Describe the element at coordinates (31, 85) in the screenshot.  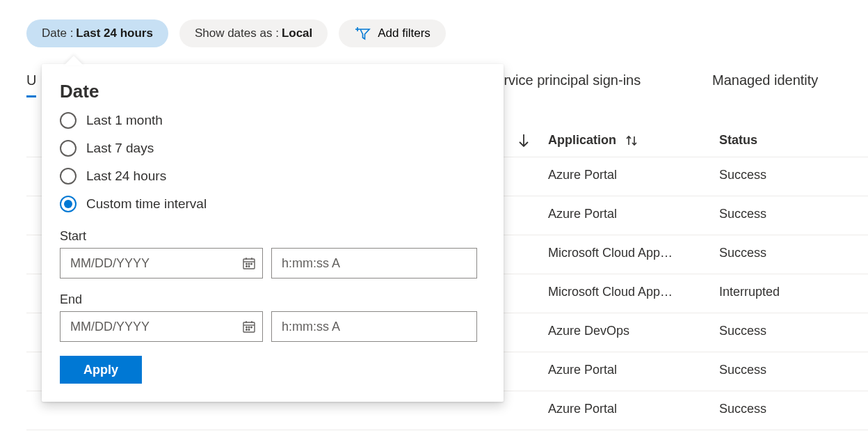
I see `tab-user-signins: U` at that location.